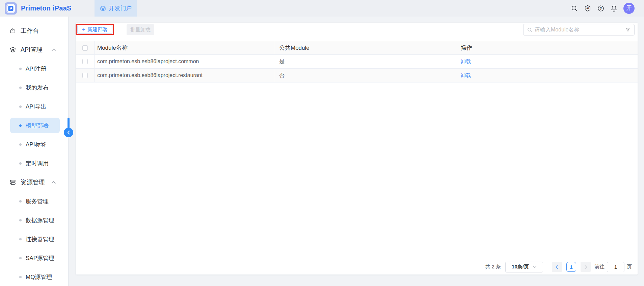 This screenshot has width=644, height=286. What do you see at coordinates (95, 29) in the screenshot?
I see `annotation-highlight-box: + 新建部署` at bounding box center [95, 29].